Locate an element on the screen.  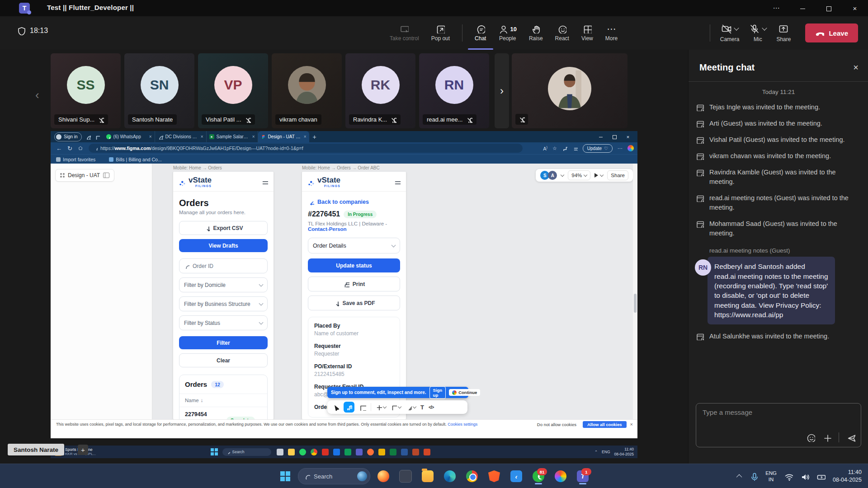
shared-system-tray: ⌃ ENG 11:4008-04-2025 is located at coordinates (614, 452).